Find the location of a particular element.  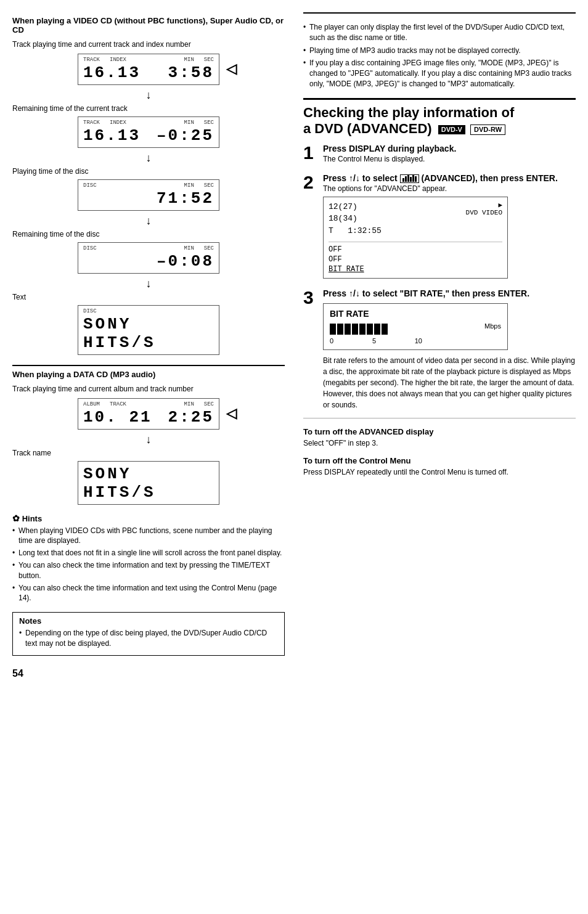

label-track-name: Track name is located at coordinates (149, 453).